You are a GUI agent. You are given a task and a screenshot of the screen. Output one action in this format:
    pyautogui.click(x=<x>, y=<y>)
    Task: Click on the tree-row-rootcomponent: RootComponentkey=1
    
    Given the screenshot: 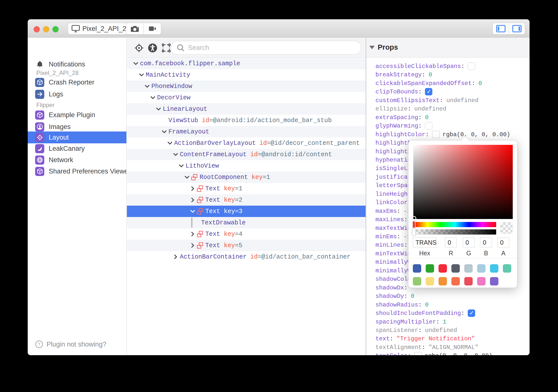 What is the action you would take?
    pyautogui.click(x=246, y=177)
    